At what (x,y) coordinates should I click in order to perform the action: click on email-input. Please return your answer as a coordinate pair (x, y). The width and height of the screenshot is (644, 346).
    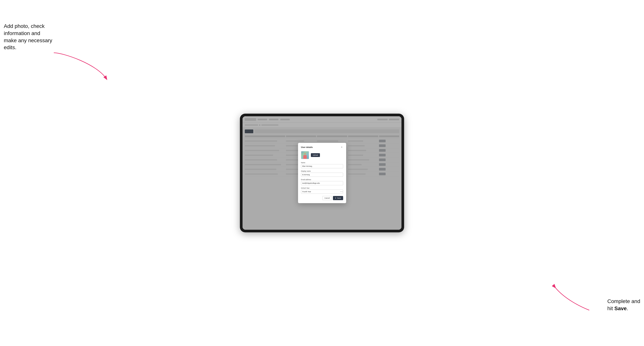
    Looking at the image, I should click on (322, 183).